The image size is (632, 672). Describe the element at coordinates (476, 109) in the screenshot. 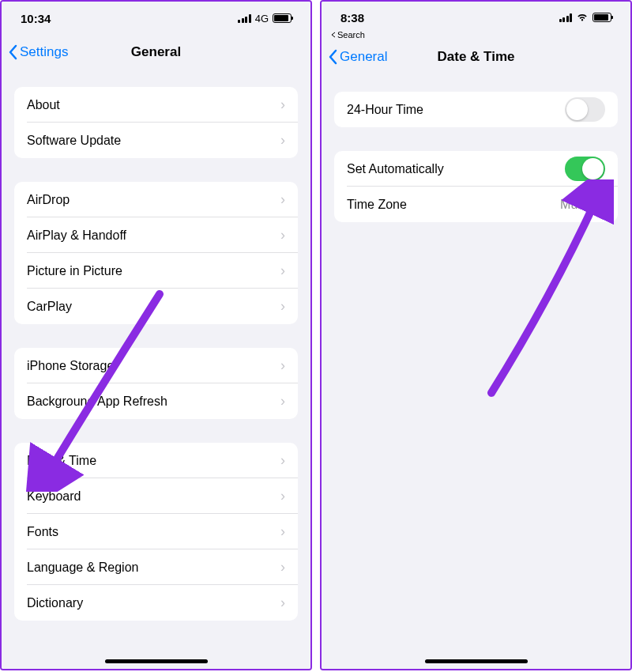

I see `group-24hour: 24-Hour Time` at that location.